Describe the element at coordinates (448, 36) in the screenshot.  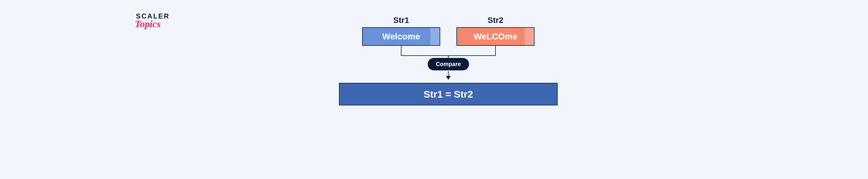
I see `strings-row: Welcome WeLCOme` at that location.